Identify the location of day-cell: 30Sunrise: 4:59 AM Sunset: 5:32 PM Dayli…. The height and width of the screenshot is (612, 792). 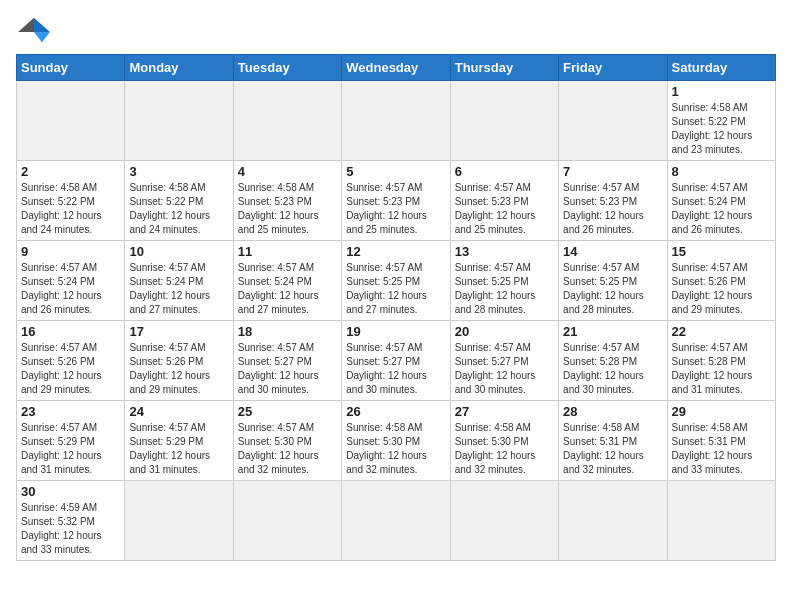
(71, 521).